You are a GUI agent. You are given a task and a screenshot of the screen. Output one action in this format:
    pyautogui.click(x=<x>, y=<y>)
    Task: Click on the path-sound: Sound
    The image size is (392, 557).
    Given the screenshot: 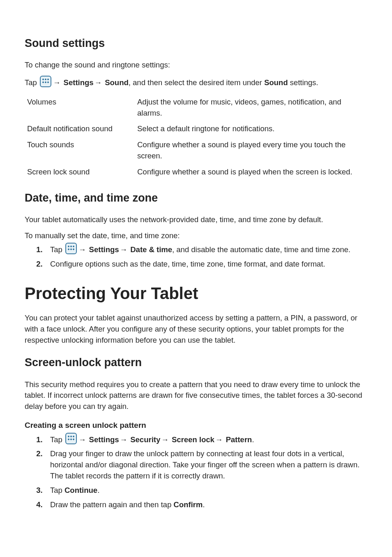 What is the action you would take?
    pyautogui.click(x=117, y=82)
    